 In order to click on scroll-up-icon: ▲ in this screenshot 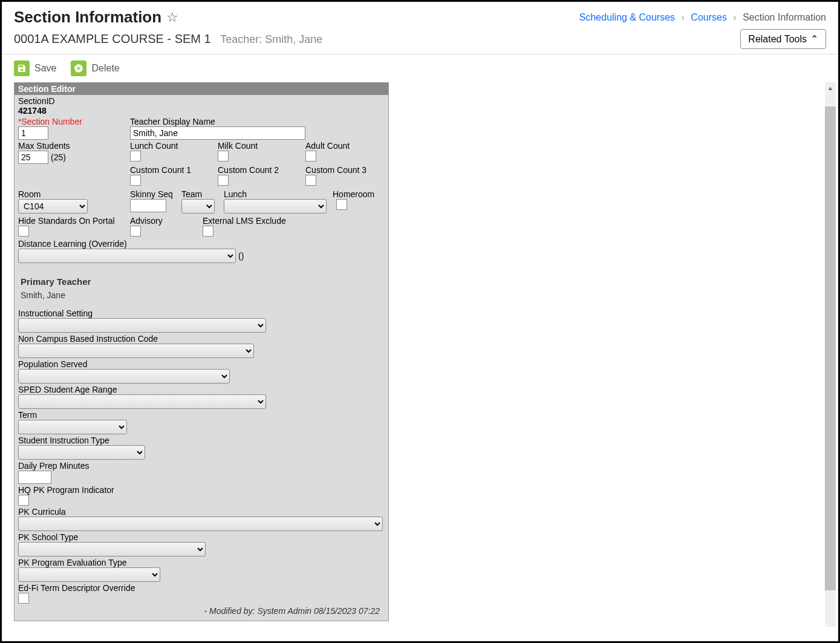, I will do `click(830, 88)`.